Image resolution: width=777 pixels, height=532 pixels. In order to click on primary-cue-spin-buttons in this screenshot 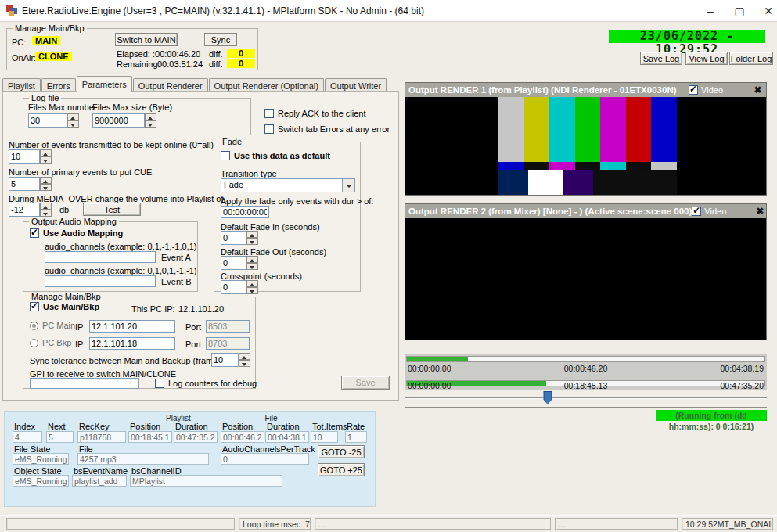, I will do `click(45, 184)`.